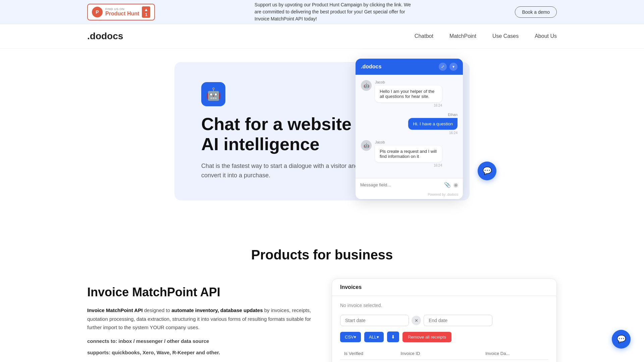  What do you see at coordinates (409, 154) in the screenshot?
I see `chat-bubble-3: Pls create a request and I will find inf…` at bounding box center [409, 154].